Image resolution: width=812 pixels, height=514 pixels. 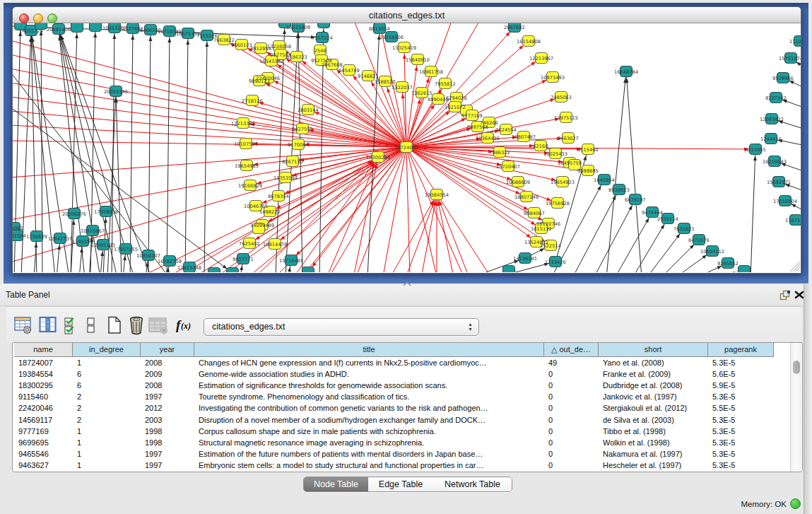 What do you see at coordinates (472, 116) in the screenshot?
I see `svg-text: 9777169` at bounding box center [472, 116].